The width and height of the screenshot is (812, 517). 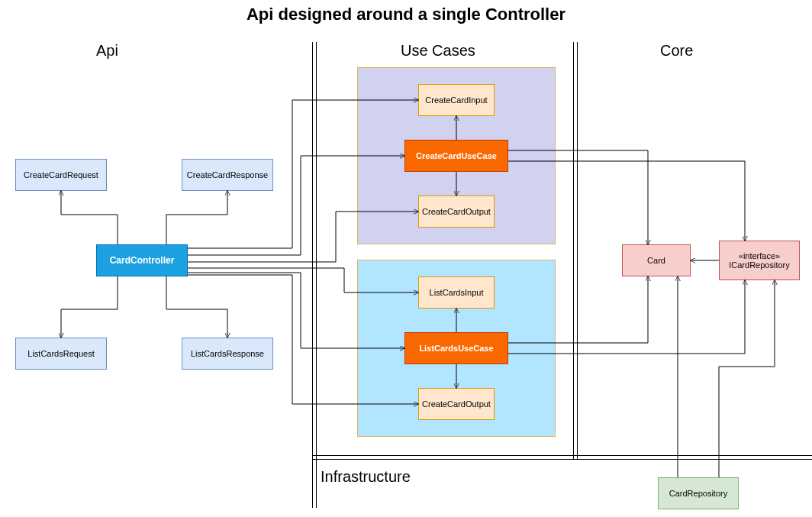 What do you see at coordinates (366, 477) in the screenshot?
I see `section-label-infrastructure: Infrastructure` at bounding box center [366, 477].